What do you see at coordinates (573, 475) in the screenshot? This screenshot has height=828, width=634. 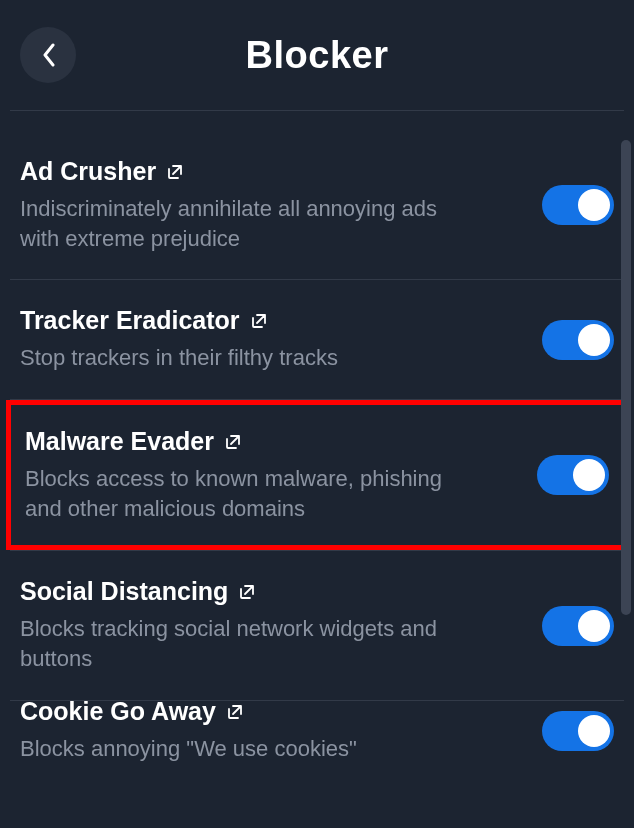 I see `setting-toggle-malware-evader` at bounding box center [573, 475].